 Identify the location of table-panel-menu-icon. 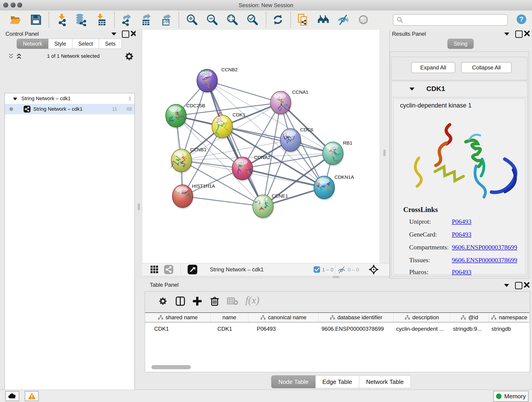
(507, 285).